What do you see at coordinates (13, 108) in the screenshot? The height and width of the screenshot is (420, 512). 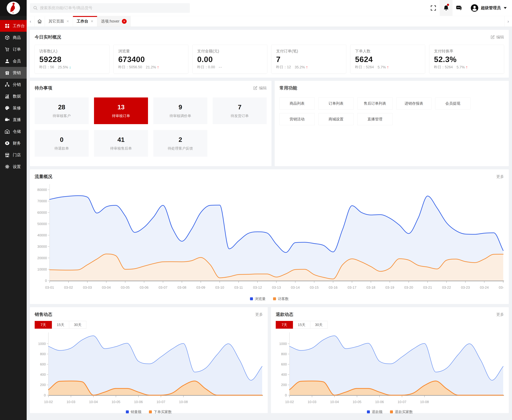 I see `sidebar-item-decorate: 装修` at bounding box center [13, 108].